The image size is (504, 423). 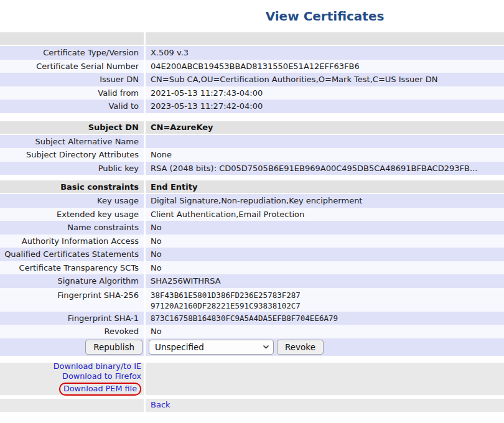 What do you see at coordinates (252, 241) in the screenshot?
I see `table-row: Authority Information Access No` at bounding box center [252, 241].